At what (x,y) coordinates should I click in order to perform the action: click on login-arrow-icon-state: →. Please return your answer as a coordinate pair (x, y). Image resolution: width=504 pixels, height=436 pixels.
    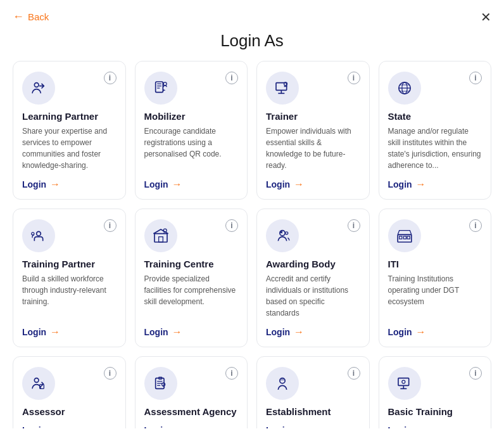
    Looking at the image, I should click on (421, 184).